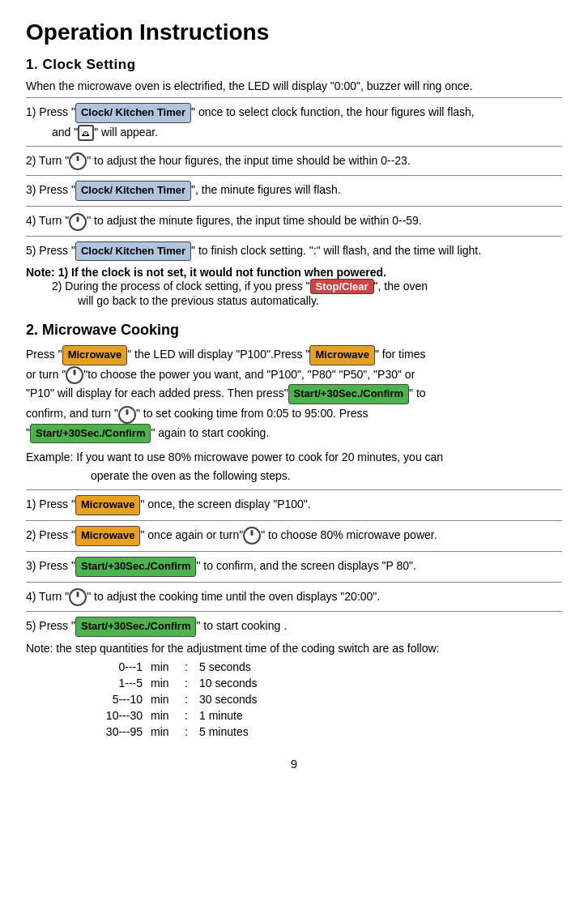 The height and width of the screenshot is (914, 588). What do you see at coordinates (249, 374) in the screenshot?
I see `microwave-intro-e: "to choose the power you want, and "P100…` at bounding box center [249, 374].